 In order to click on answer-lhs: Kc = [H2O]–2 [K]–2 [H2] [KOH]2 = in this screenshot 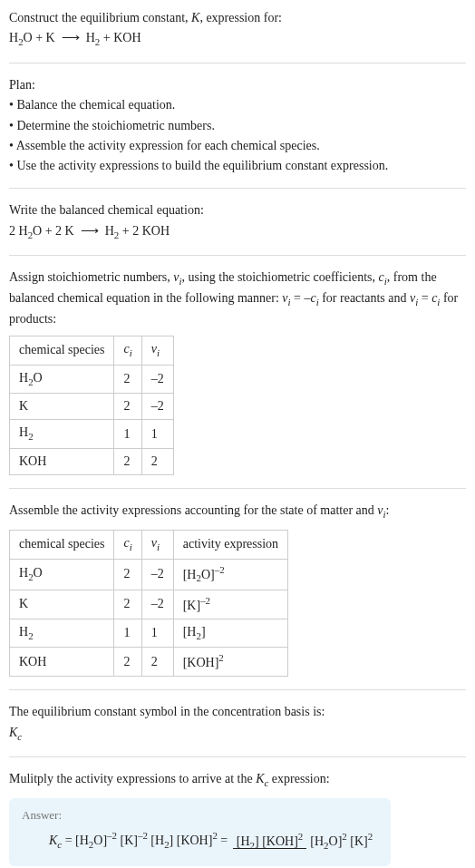, I will do `click(140, 840)`.